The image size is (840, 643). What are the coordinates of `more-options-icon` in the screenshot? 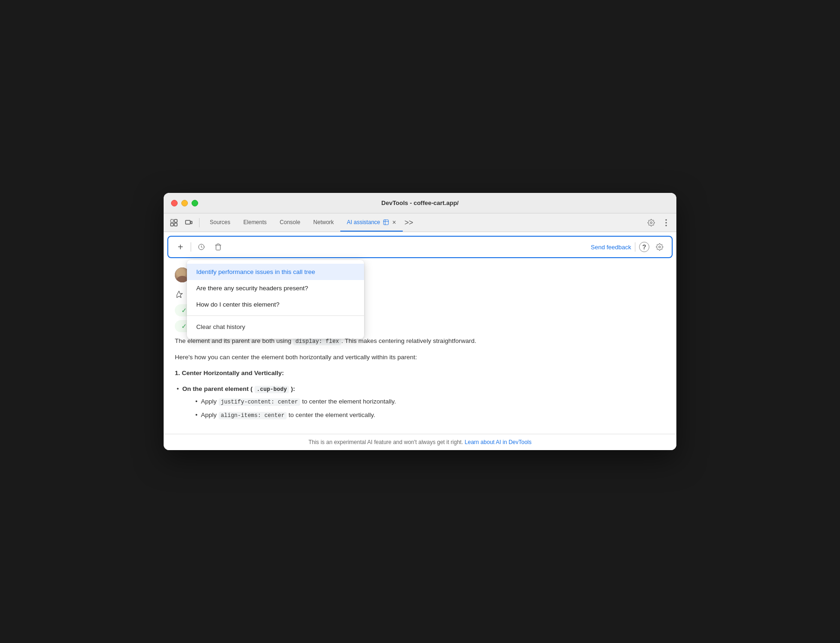 It's located at (666, 223).